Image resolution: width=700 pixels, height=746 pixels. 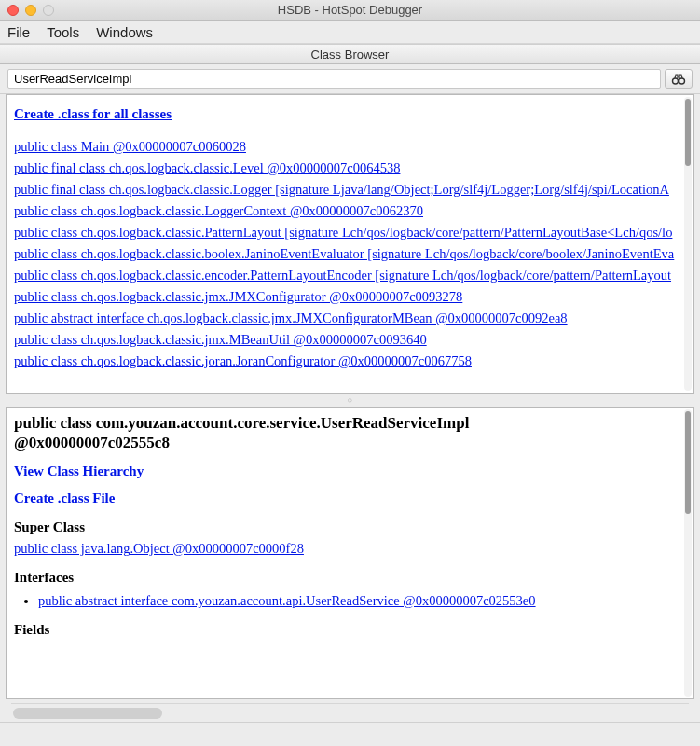 What do you see at coordinates (64, 498) in the screenshot?
I see `create-class-file-link: Create .class File` at bounding box center [64, 498].